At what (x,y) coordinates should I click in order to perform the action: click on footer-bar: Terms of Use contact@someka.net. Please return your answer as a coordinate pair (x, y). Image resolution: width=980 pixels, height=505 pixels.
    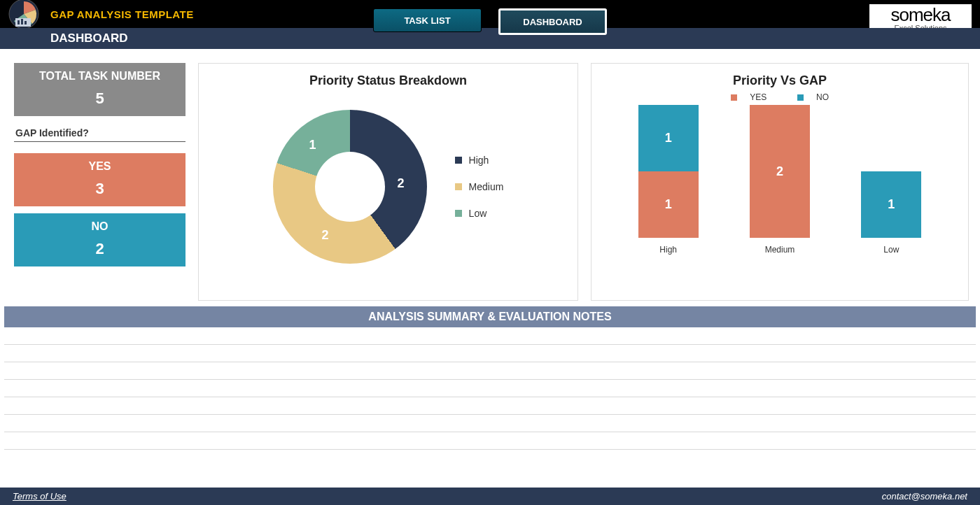
    Looking at the image, I should click on (490, 497).